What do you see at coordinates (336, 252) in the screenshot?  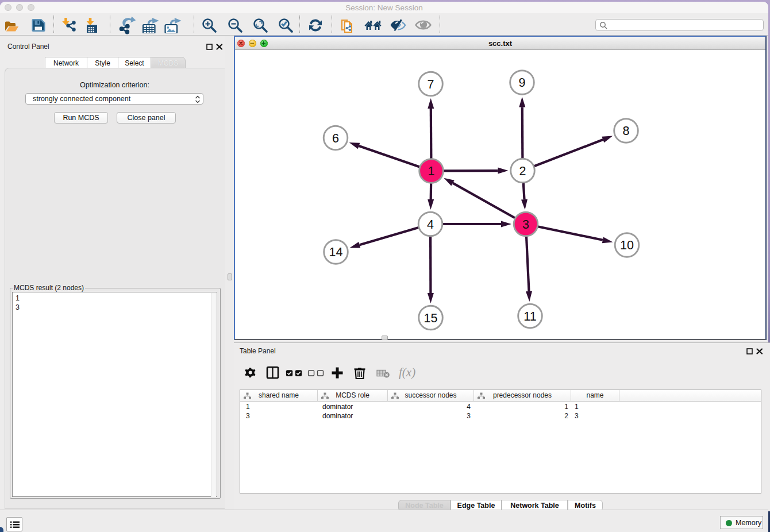 I see `svg-text: 14` at bounding box center [336, 252].